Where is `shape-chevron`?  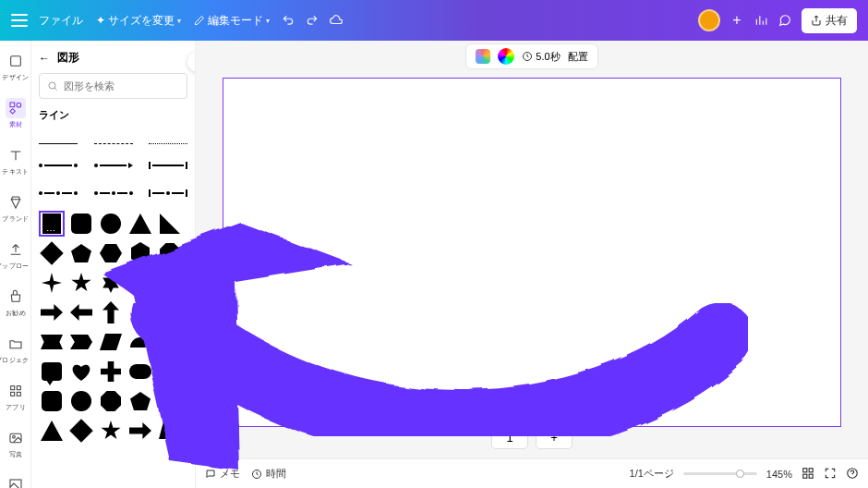 shape-chevron is located at coordinates (81, 342).